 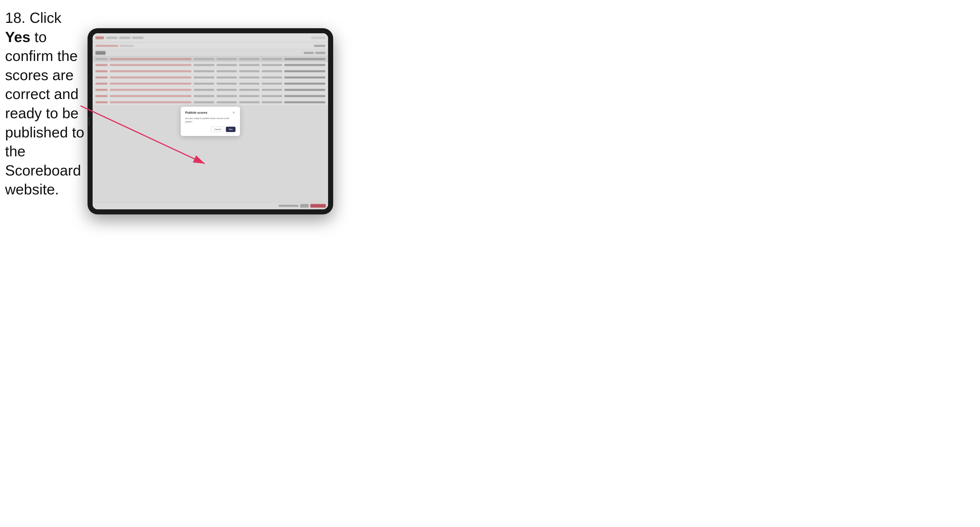 What do you see at coordinates (210, 121) in the screenshot?
I see `publish-scores-dialog: Publish scores ✕ Are you ready to publis…` at bounding box center [210, 121].